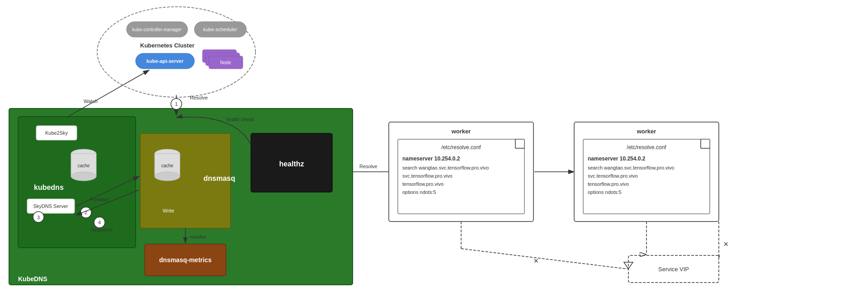 Image resolution: width=868 pixels, height=297 pixels. What do you see at coordinates (199, 98) in the screenshot?
I see `resolve-label: Resolve` at bounding box center [199, 98].